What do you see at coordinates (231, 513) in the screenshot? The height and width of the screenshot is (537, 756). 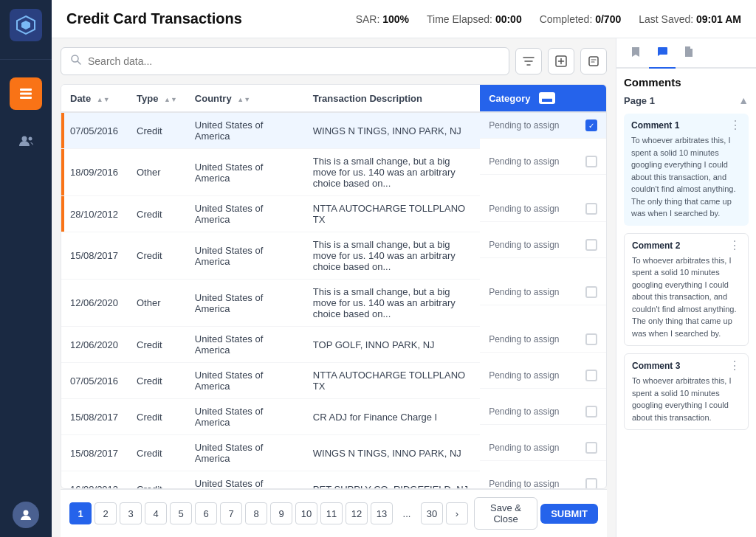 I see `page-btn-7: 7` at bounding box center [231, 513].